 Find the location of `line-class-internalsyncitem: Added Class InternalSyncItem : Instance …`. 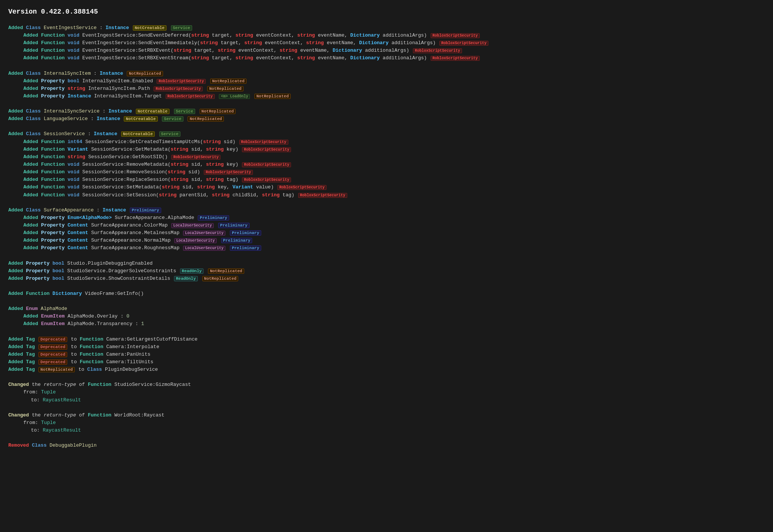

line-class-internalsyncitem: Added Class InternalSyncItem : Instance … is located at coordinates (386, 74).